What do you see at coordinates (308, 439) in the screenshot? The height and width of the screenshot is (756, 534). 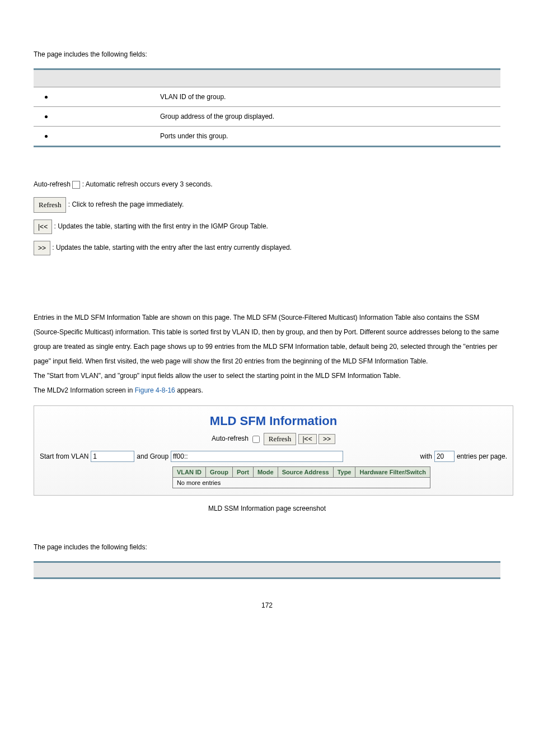 I see `first-page-button: |<<` at bounding box center [308, 439].